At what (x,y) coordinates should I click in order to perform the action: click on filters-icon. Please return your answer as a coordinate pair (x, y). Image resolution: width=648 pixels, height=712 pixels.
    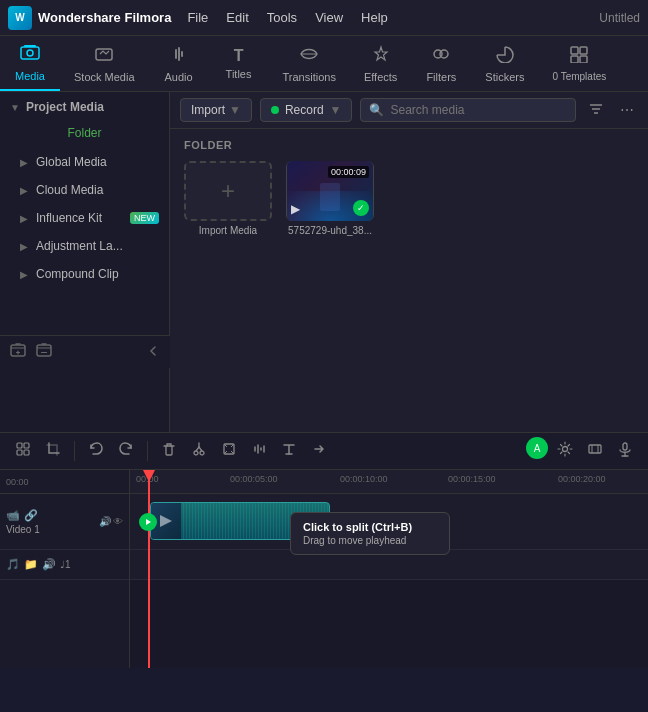
    Looking at the image, I should click on (441, 56).